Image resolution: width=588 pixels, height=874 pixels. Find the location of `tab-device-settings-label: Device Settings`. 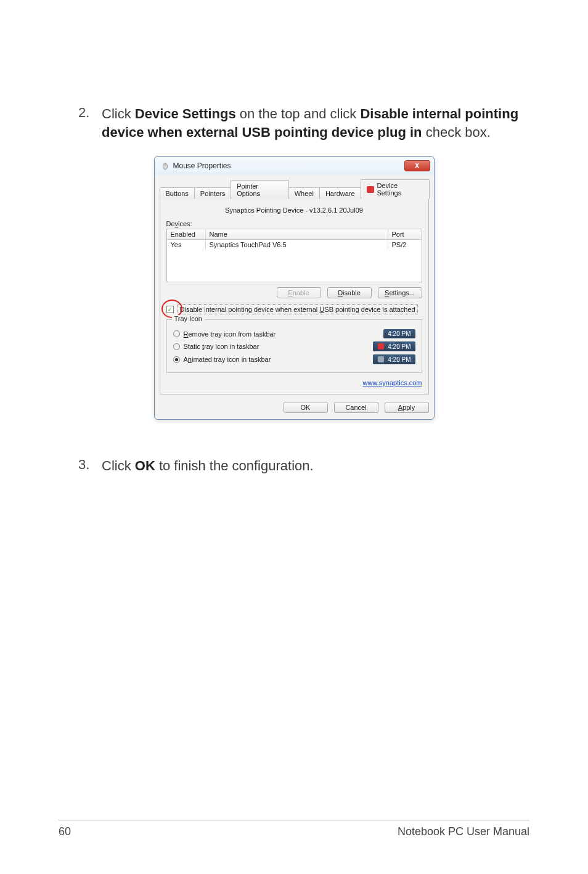

tab-device-settings-label: Device Settings is located at coordinates (399, 189).